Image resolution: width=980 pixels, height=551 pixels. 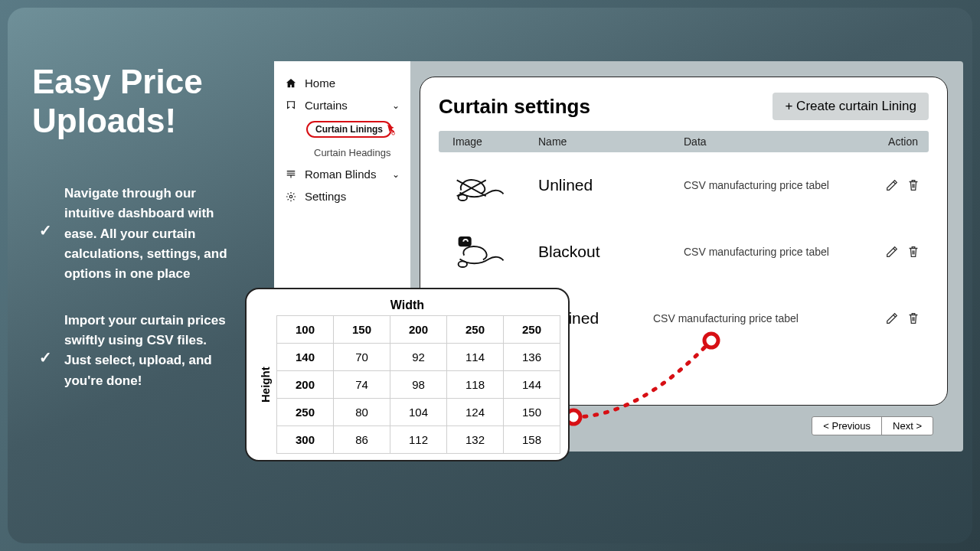 I want to click on create-lining-button: + Create curtain Lining, so click(x=851, y=106).